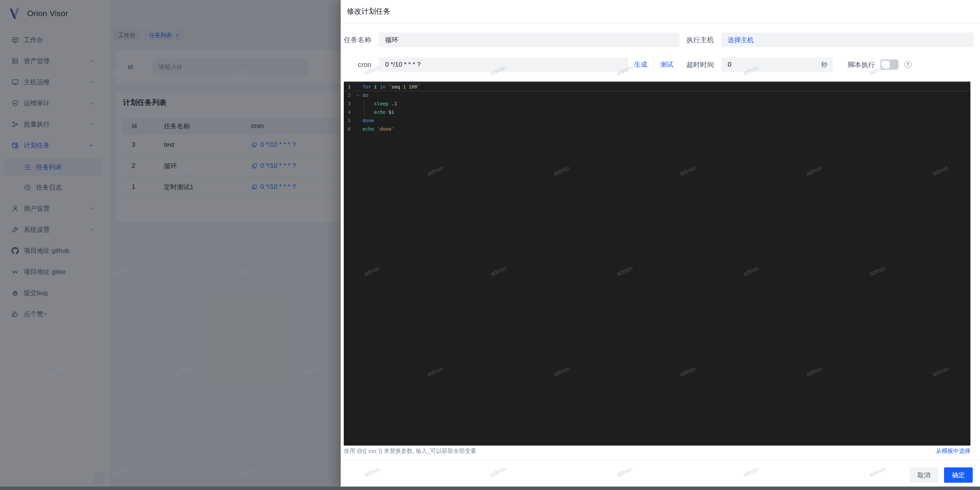  Describe the element at coordinates (953, 451) in the screenshot. I see `select-from-template-link: 从模板中选择` at that location.